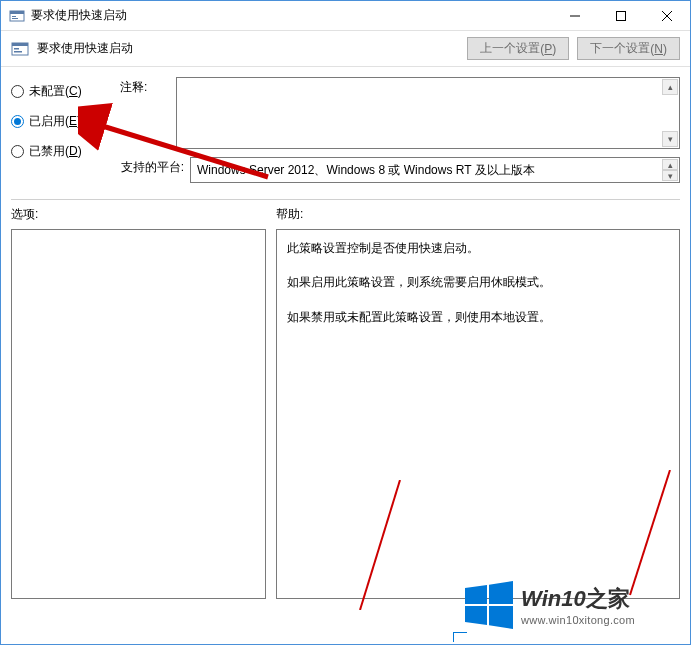 This screenshot has width=693, height=647. What do you see at coordinates (346, 200) in the screenshot?
I see `divider` at bounding box center [346, 200].